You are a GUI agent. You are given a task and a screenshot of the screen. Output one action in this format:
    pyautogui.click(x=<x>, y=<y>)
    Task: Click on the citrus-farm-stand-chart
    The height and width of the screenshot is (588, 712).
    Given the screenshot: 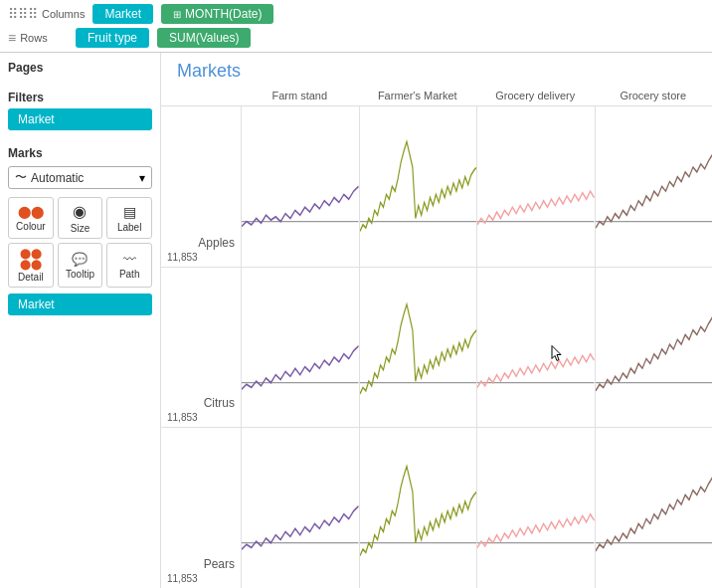 What is the action you would take?
    pyautogui.click(x=300, y=348)
    